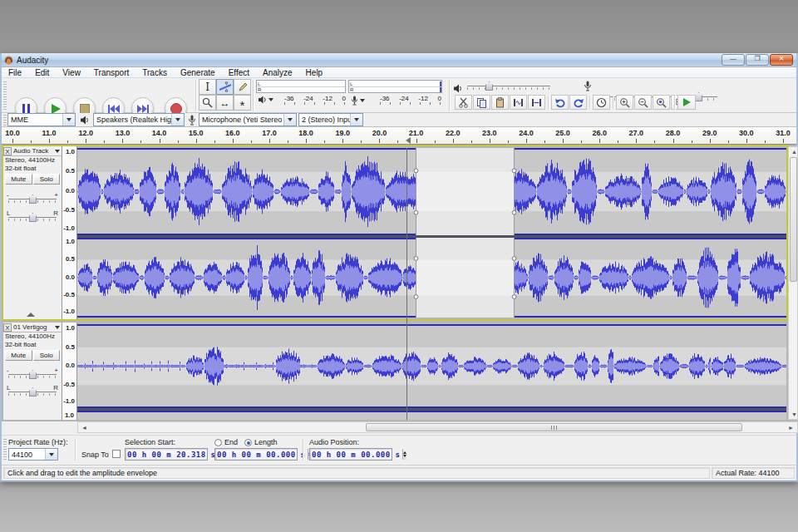 The height and width of the screenshot is (532, 798). Describe the element at coordinates (33, 392) in the screenshot. I see `track2-pan-thumb` at that location.